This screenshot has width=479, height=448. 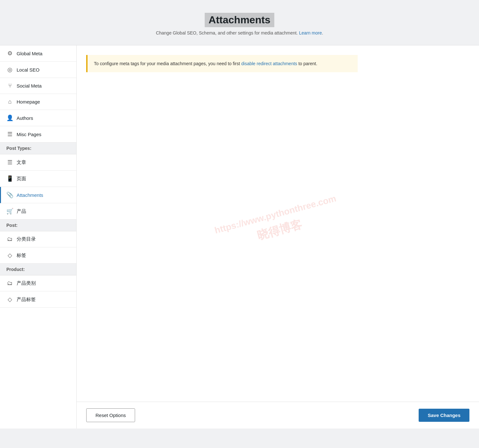 I want to click on sidebar-item-articles: ☰ 文章, so click(x=38, y=162).